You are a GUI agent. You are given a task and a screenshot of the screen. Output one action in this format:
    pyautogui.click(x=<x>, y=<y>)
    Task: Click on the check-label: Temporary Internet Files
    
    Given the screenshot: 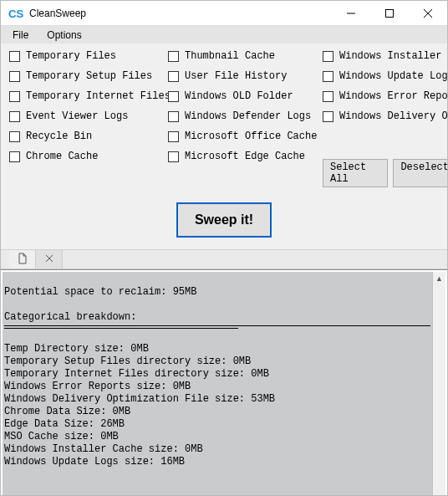 What is the action you would take?
    pyautogui.click(x=97, y=96)
    